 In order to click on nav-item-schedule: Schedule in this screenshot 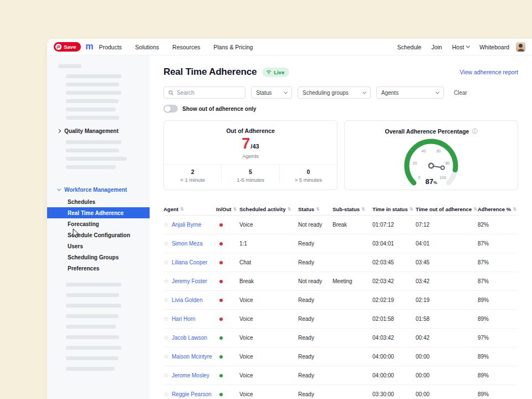, I will do `click(410, 47)`.